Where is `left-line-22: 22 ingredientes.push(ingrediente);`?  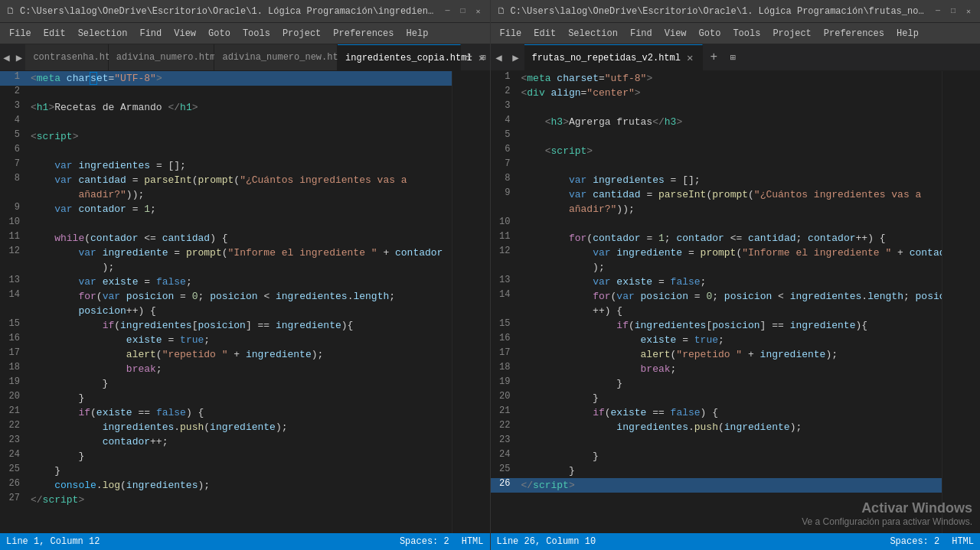 left-line-22: 22 ingredientes.push(ingrediente); is located at coordinates (226, 427).